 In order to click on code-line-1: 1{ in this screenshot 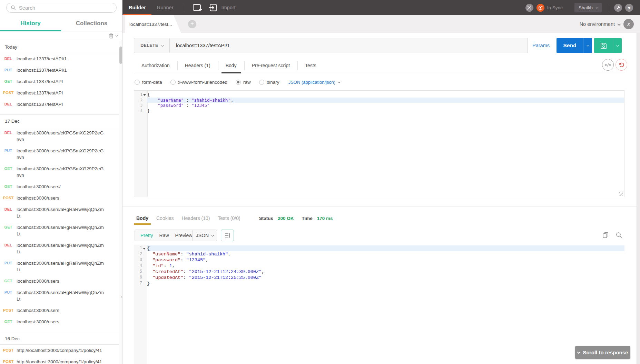, I will do `click(379, 95)`.